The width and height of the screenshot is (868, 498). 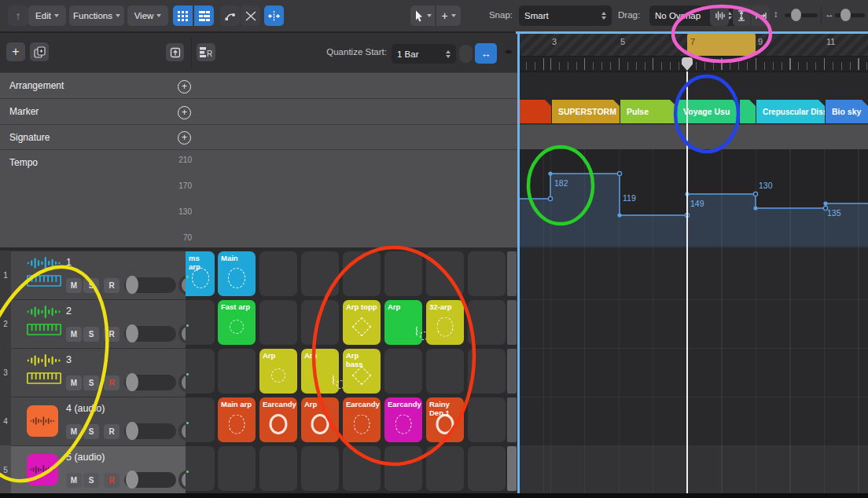 I want to click on add-marker-button: +, so click(x=184, y=113).